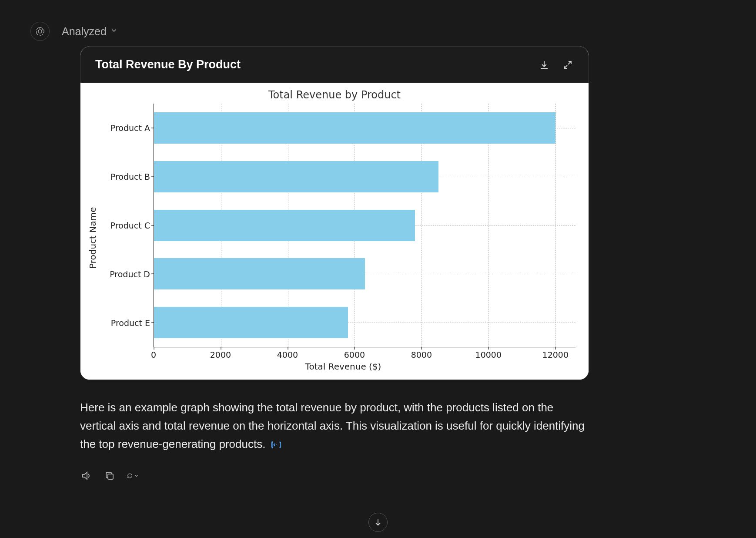 The image size is (756, 538). Describe the element at coordinates (544, 65) in the screenshot. I see `download-icon` at that location.